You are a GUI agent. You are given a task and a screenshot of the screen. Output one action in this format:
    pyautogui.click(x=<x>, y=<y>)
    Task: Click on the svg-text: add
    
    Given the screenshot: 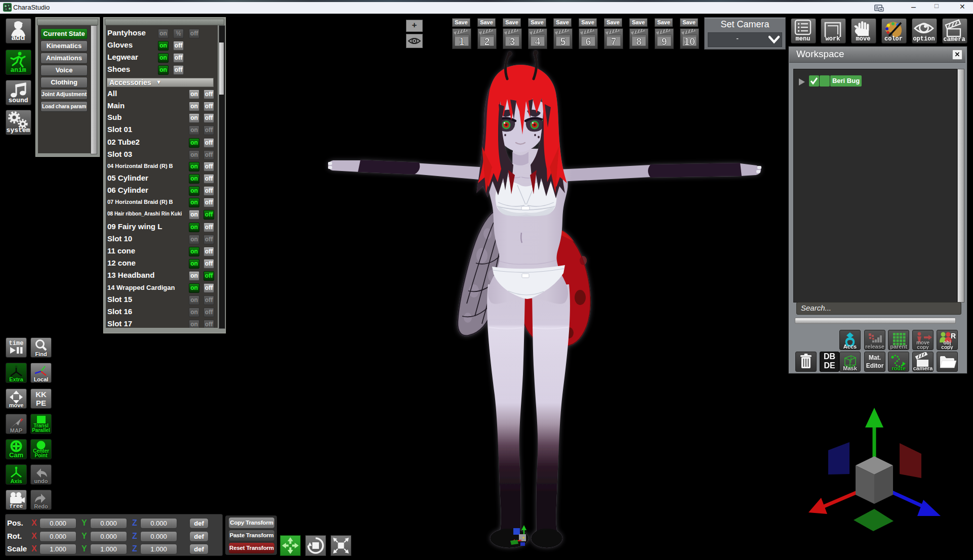 What is the action you would take?
    pyautogui.click(x=18, y=37)
    